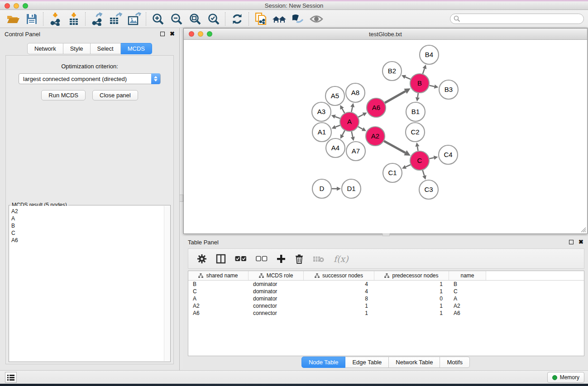  What do you see at coordinates (415, 362) in the screenshot?
I see `table-tab-network-table: Network Table` at bounding box center [415, 362].